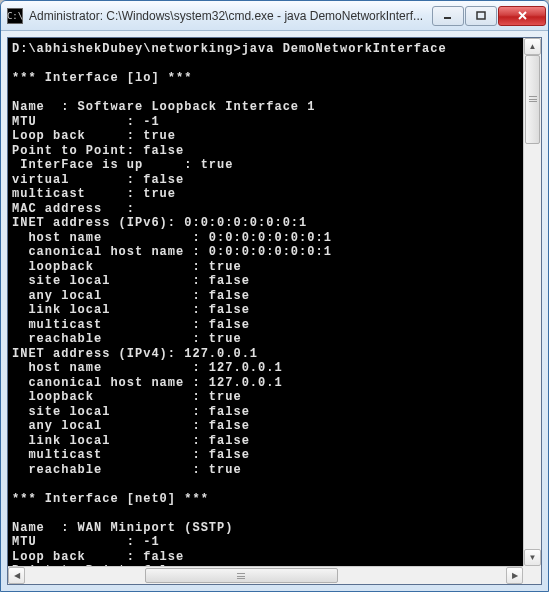  What do you see at coordinates (15, 16) in the screenshot?
I see `cmd-icon: C:\` at bounding box center [15, 16].